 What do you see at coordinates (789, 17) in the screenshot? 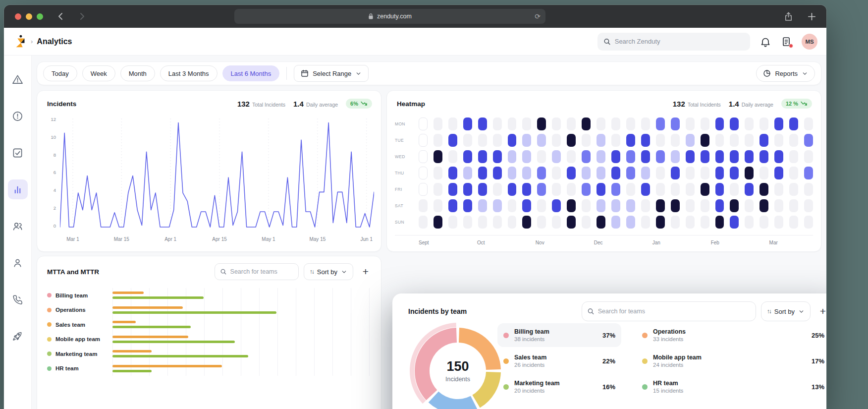
I see `share-icon` at bounding box center [789, 17].